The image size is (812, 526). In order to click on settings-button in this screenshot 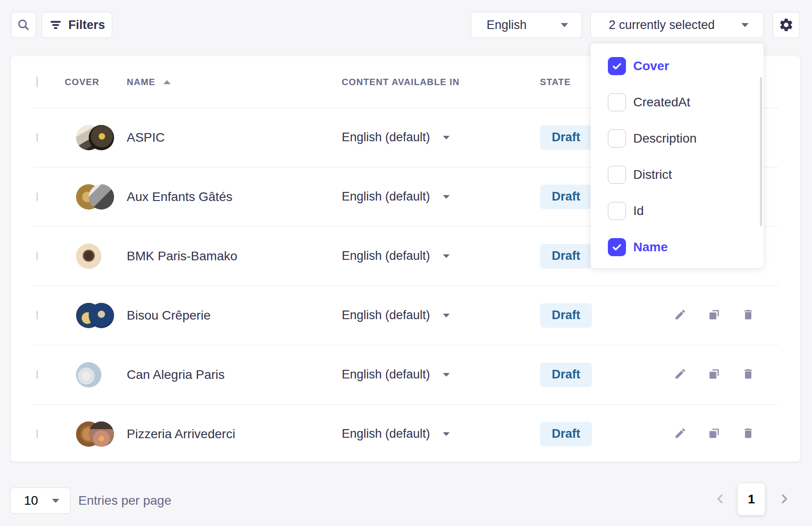, I will do `click(786, 25)`.